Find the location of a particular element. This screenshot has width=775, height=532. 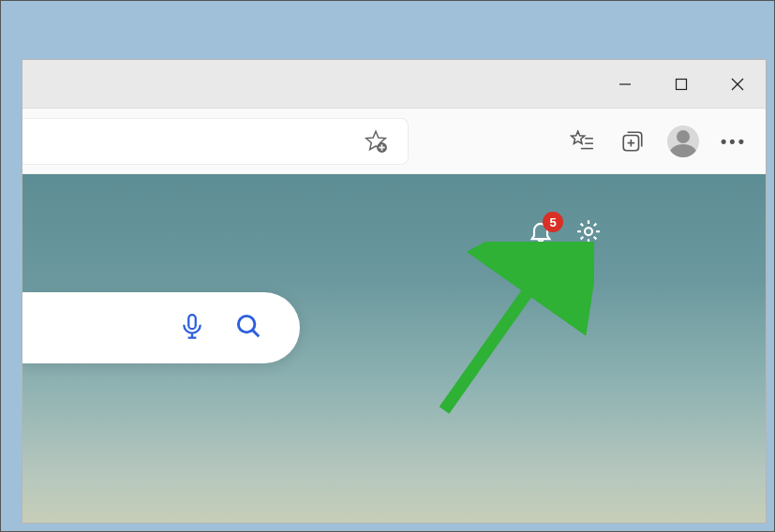

star-lines-icon is located at coordinates (582, 141).